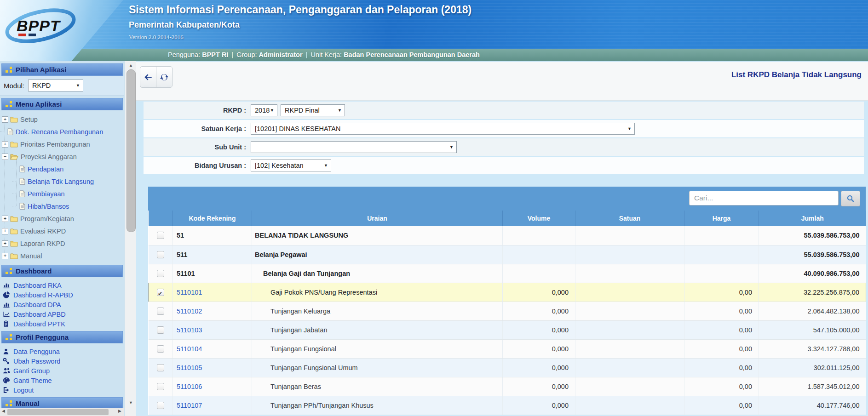 The height and width of the screenshot is (416, 868). I want to click on rkpd-year-select: 2018▼, so click(264, 110).